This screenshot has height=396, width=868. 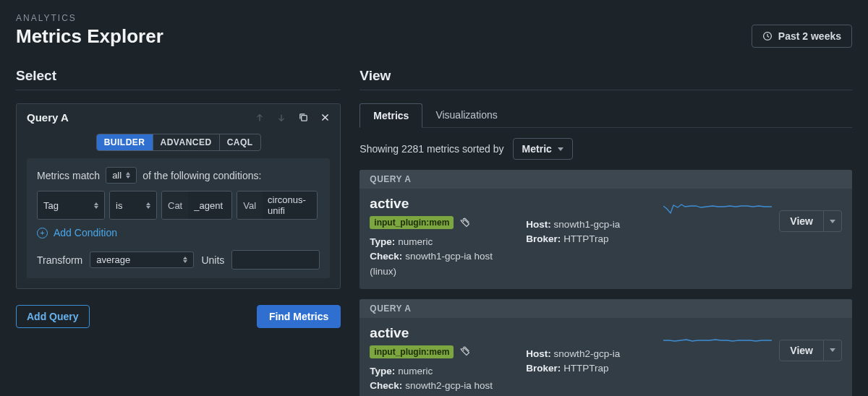 What do you see at coordinates (466, 116) in the screenshot?
I see `tab-visualizations: Visualizations` at bounding box center [466, 116].